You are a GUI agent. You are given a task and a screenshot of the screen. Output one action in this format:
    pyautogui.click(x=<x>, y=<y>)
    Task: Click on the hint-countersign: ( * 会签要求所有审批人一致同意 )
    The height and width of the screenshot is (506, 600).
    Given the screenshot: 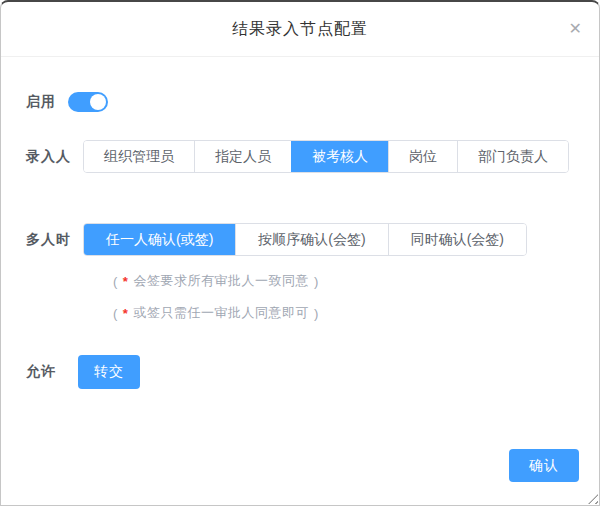 What is the action you would take?
    pyautogui.click(x=216, y=281)
    